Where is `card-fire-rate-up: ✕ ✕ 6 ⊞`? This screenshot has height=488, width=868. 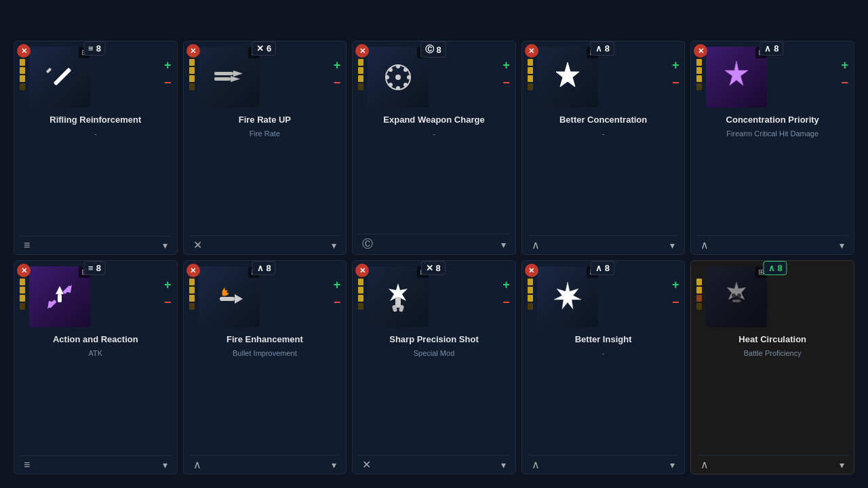
card-fire-rate-up: ✕ ✕ 6 ⊞ is located at coordinates (265, 148).